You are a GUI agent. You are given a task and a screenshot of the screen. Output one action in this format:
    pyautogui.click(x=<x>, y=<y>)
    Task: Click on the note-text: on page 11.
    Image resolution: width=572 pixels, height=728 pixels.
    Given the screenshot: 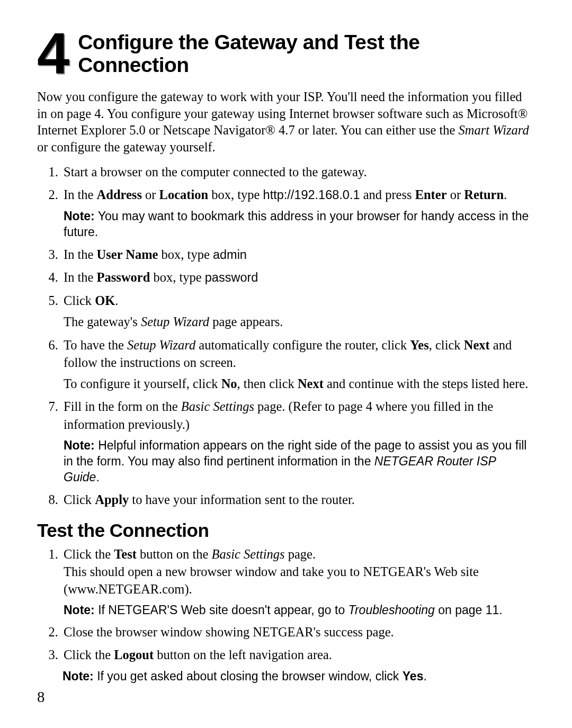 What is the action you would take?
    pyautogui.click(x=469, y=610)
    